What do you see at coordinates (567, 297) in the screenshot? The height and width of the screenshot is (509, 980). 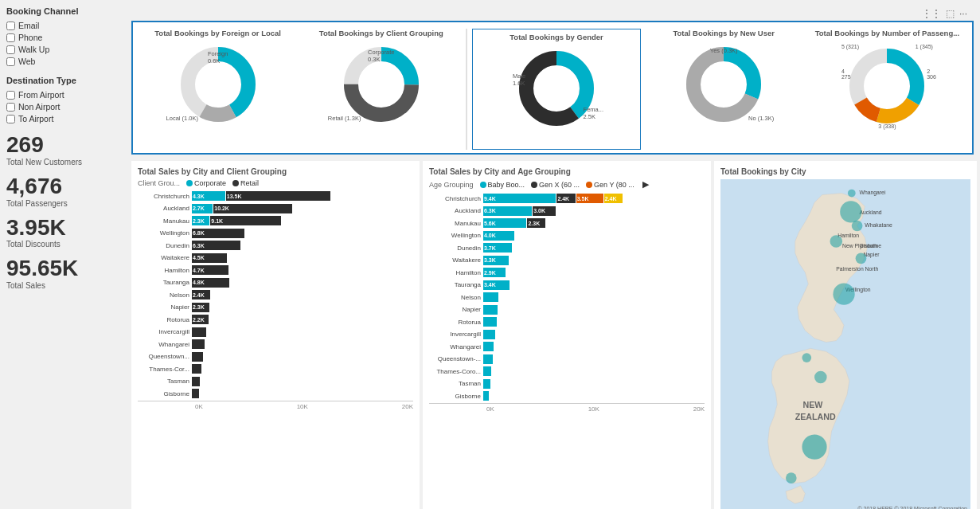 I see `table-row: Nelson` at bounding box center [567, 297].